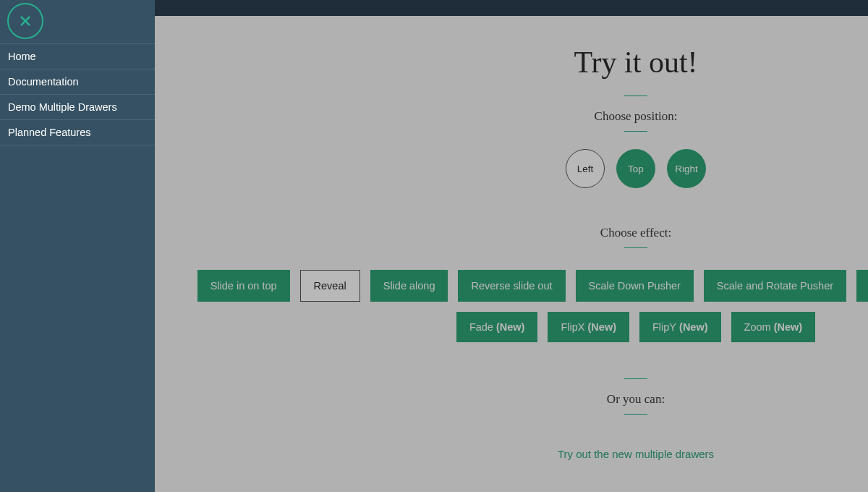 This screenshot has height=492, width=868. What do you see at coordinates (25, 21) in the screenshot?
I see `close-icon` at bounding box center [25, 21].